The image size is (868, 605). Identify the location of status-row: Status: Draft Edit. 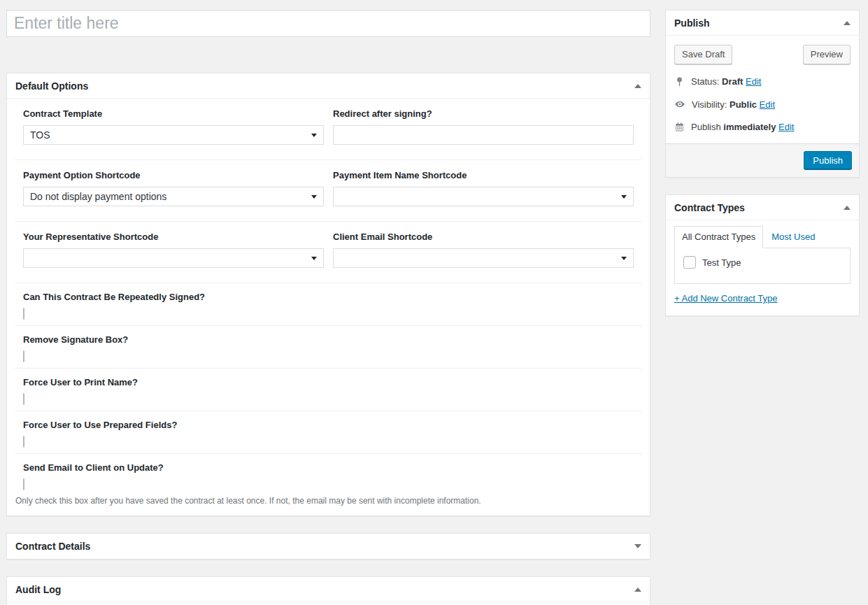
(762, 82).